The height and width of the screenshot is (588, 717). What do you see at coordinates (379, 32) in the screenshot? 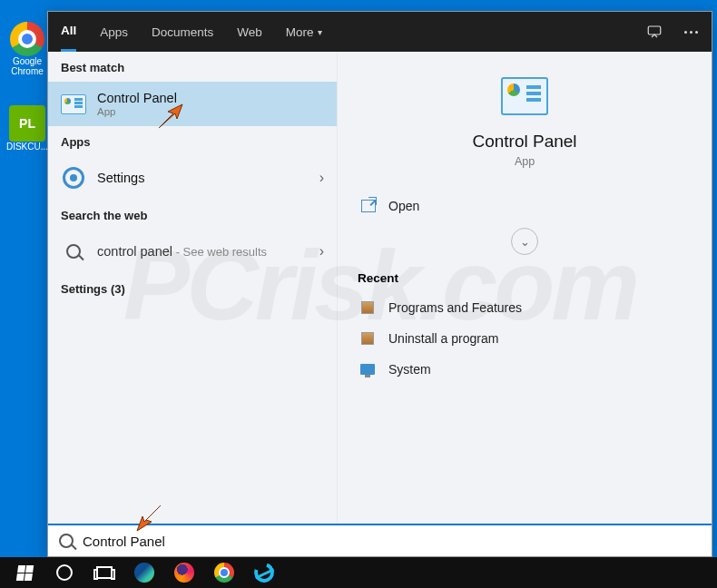
I see `search-tabs: All Apps Documents Web More▾` at bounding box center [379, 32].